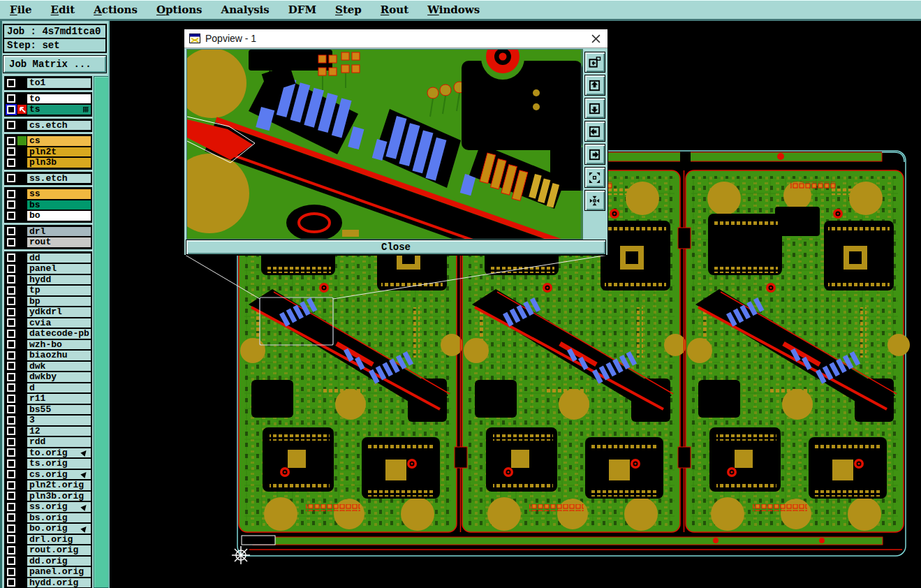 Image resolution: width=921 pixels, height=588 pixels. I want to click on layer-row-to: to, so click(48, 99).